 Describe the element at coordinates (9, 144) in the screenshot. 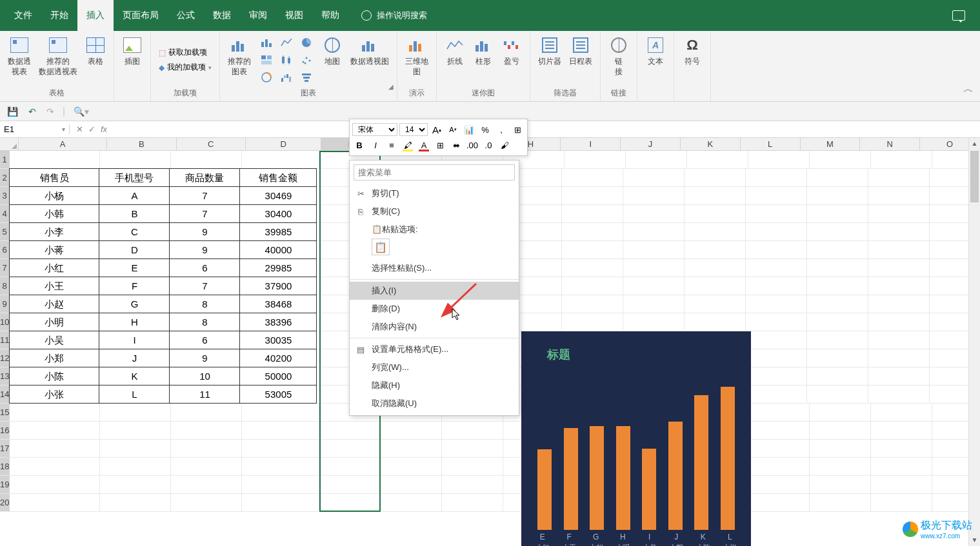

I see `select-all-corner` at that location.